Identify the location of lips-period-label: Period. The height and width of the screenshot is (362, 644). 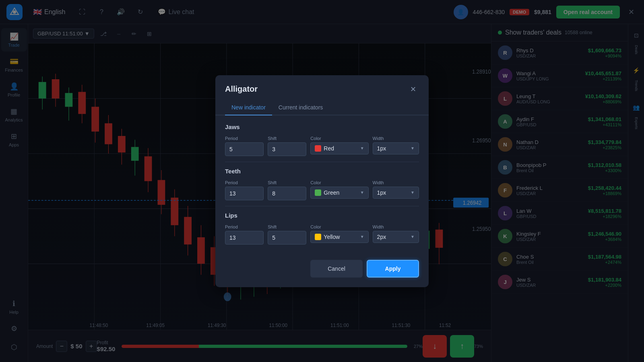
(244, 227).